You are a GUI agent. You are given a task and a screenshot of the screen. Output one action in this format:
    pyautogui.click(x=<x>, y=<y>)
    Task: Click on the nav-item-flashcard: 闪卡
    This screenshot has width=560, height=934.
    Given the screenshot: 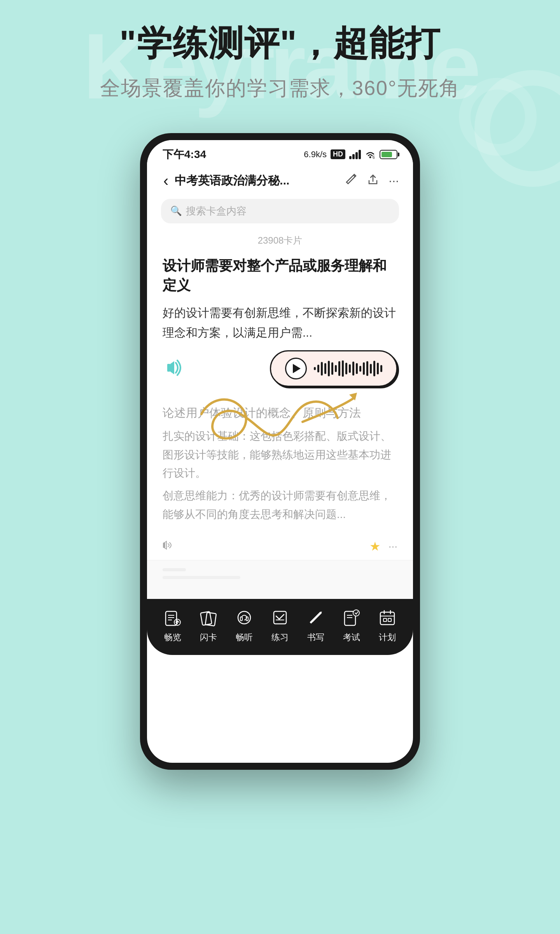 What is the action you would take?
    pyautogui.click(x=208, y=625)
    